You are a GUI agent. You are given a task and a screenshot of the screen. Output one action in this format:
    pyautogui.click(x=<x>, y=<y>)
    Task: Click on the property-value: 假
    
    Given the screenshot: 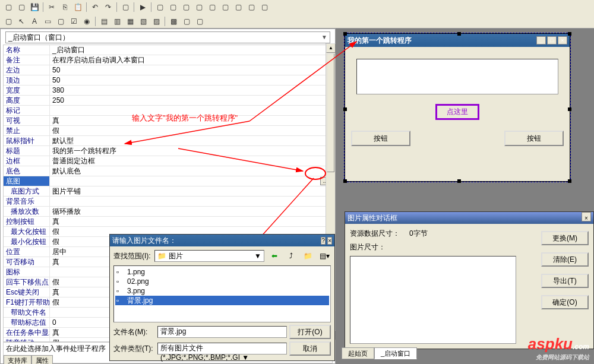 What is the action you would take?
    pyautogui.click(x=191, y=131)
    